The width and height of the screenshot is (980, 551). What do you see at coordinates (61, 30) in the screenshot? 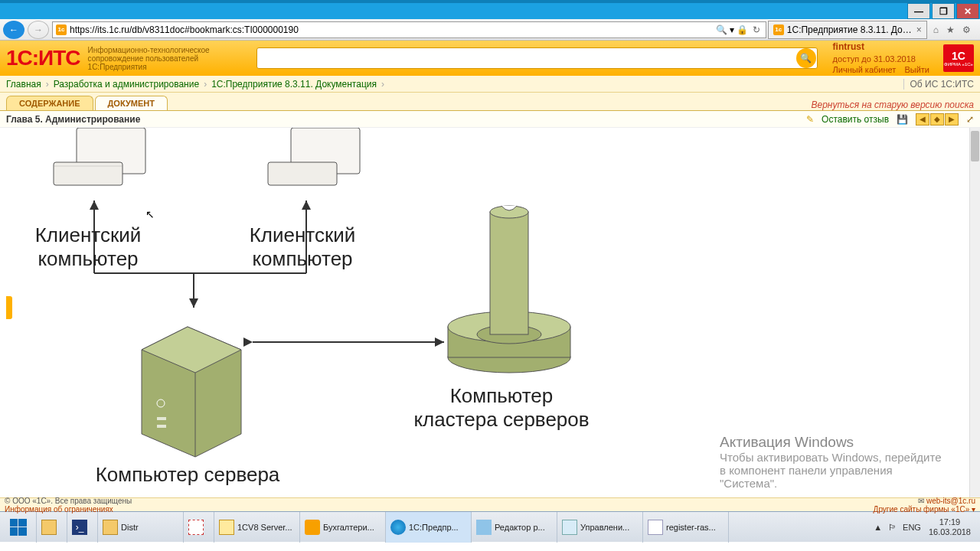
I see `favicon-icon: 1c` at bounding box center [61, 30].